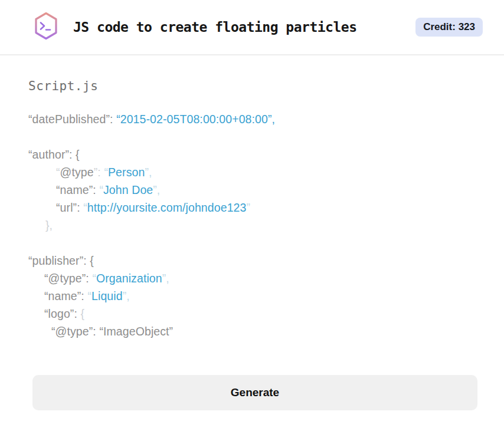 The image size is (504, 441). What do you see at coordinates (449, 27) in the screenshot?
I see `credit-badge: Credit: 323` at bounding box center [449, 27].